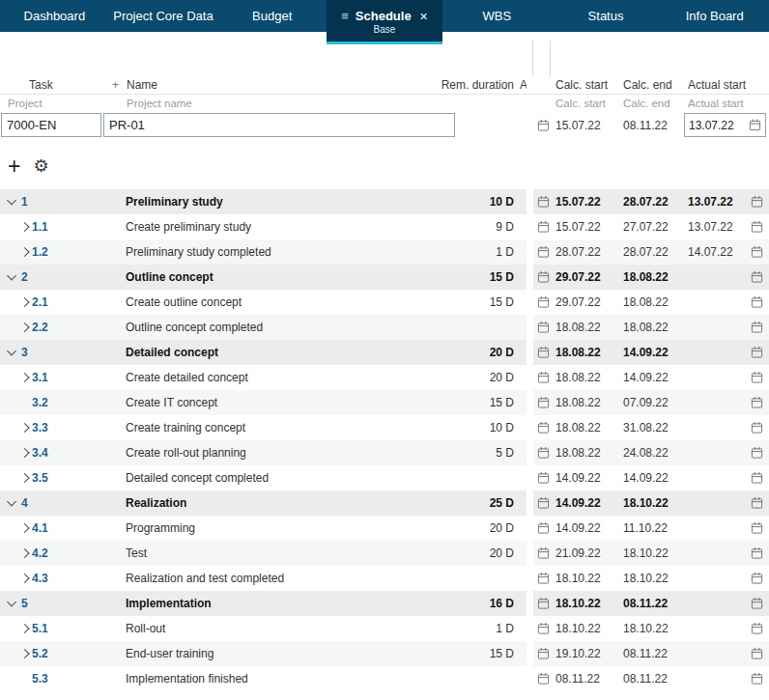 This screenshot has height=700, width=769. What do you see at coordinates (51, 126) in the screenshot?
I see `project-id-input` at bounding box center [51, 126].